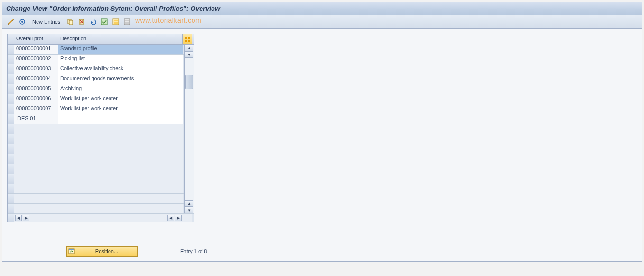 This screenshot has width=644, height=276. Describe the element at coordinates (11, 22) in the screenshot. I see `toggle-display-change-icon` at that location.